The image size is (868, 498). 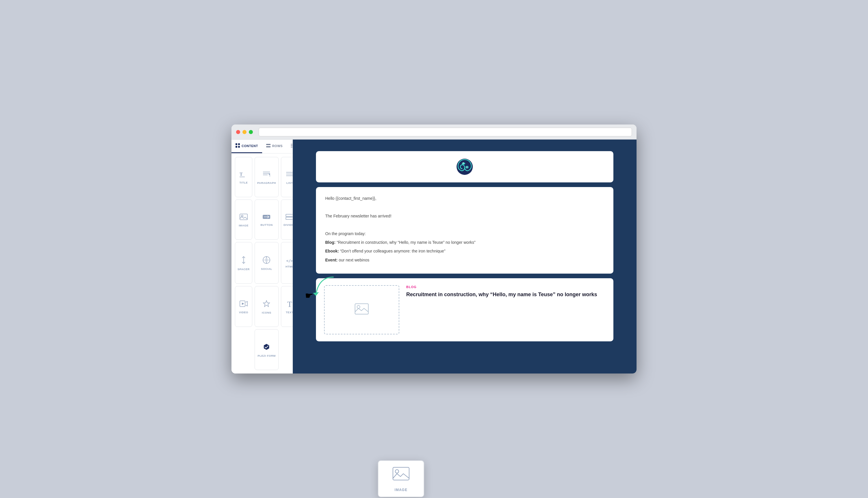 What do you see at coordinates (243, 220) in the screenshot?
I see `content-item-image: IMAGE` at bounding box center [243, 220].